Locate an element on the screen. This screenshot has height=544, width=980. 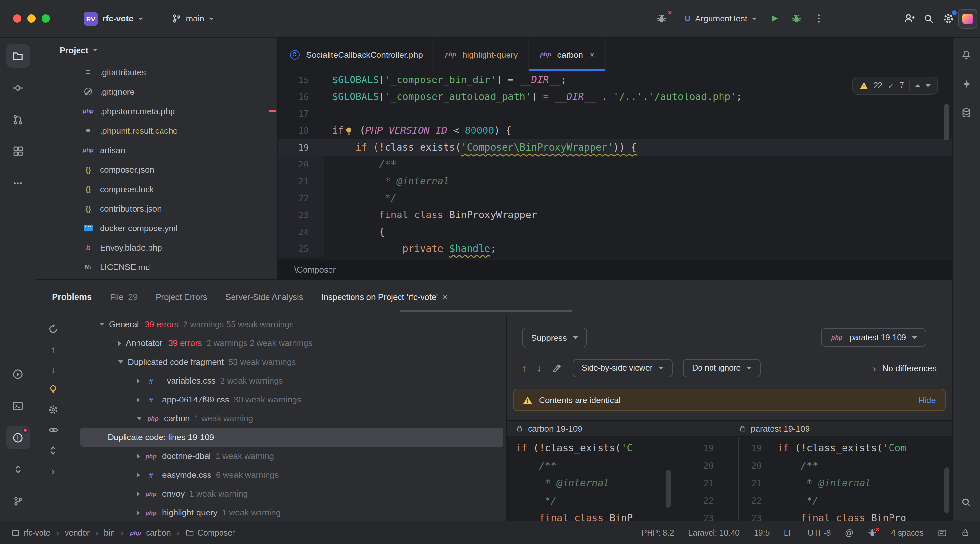
preview-eye-icon is located at coordinates (53, 430).